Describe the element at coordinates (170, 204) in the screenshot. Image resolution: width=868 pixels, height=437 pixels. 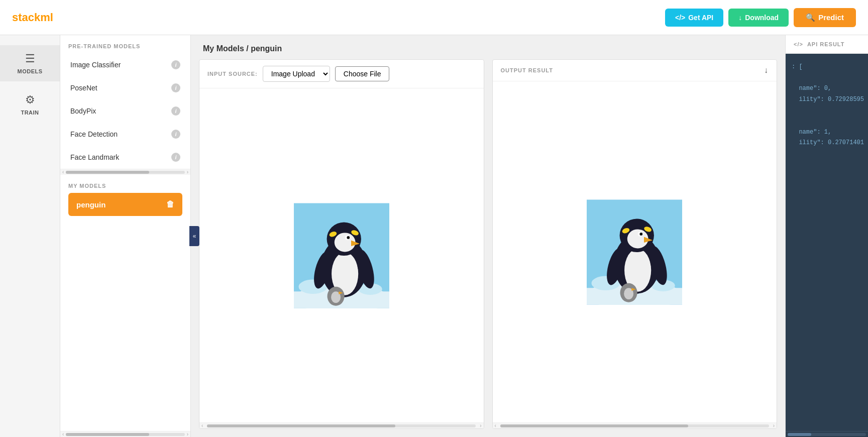
I see `trash-icon: 🗑` at that location.